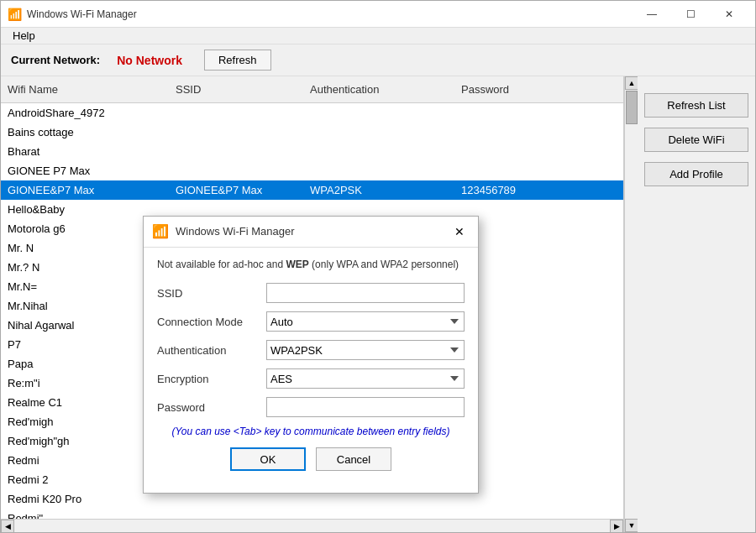 The width and height of the screenshot is (756, 533). I want to click on cell-name: Bharat, so click(85, 151).